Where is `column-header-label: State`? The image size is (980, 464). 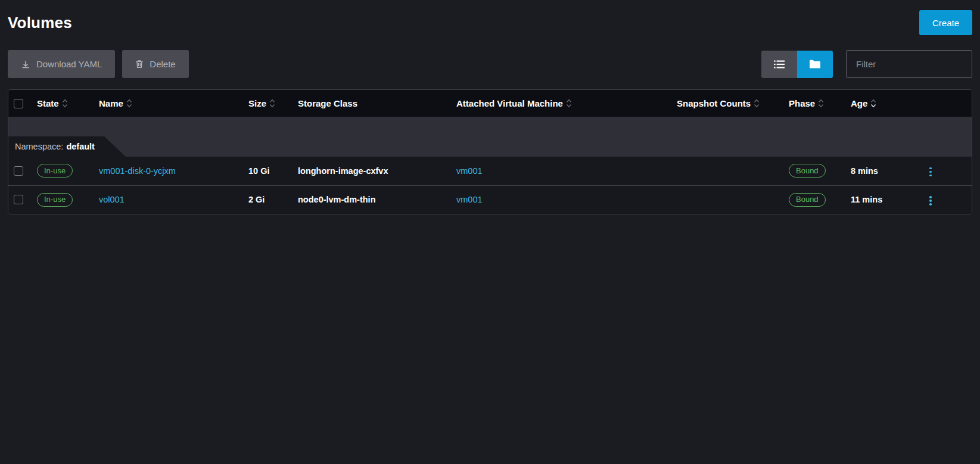 column-header-label: State is located at coordinates (48, 104).